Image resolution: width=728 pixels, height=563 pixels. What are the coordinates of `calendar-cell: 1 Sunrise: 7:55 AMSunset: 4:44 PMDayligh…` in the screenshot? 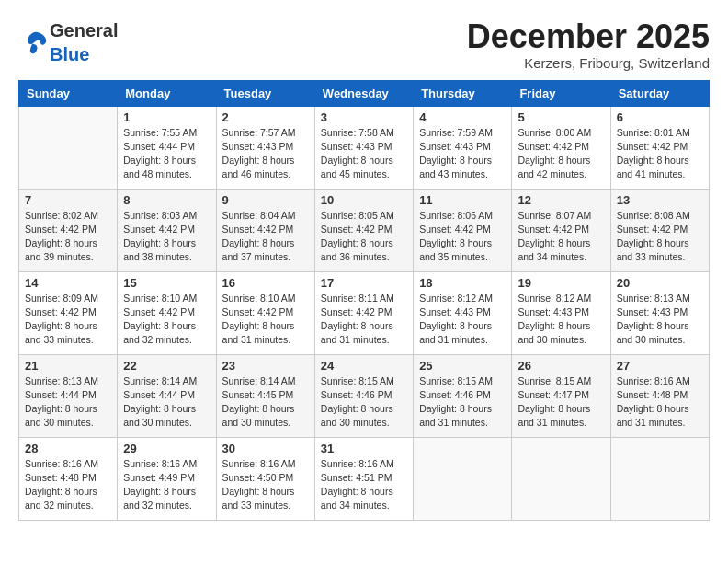 It's located at (167, 147).